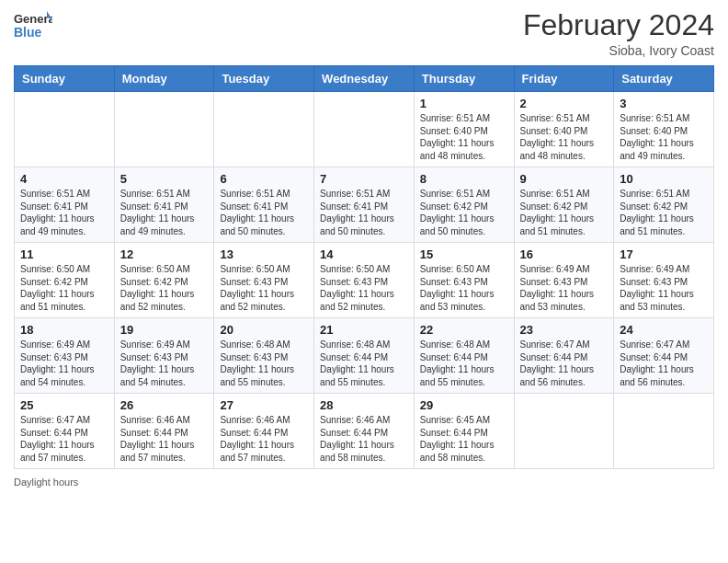 The height and width of the screenshot is (563, 728). What do you see at coordinates (564, 329) in the screenshot?
I see `day-number: 23` at bounding box center [564, 329].